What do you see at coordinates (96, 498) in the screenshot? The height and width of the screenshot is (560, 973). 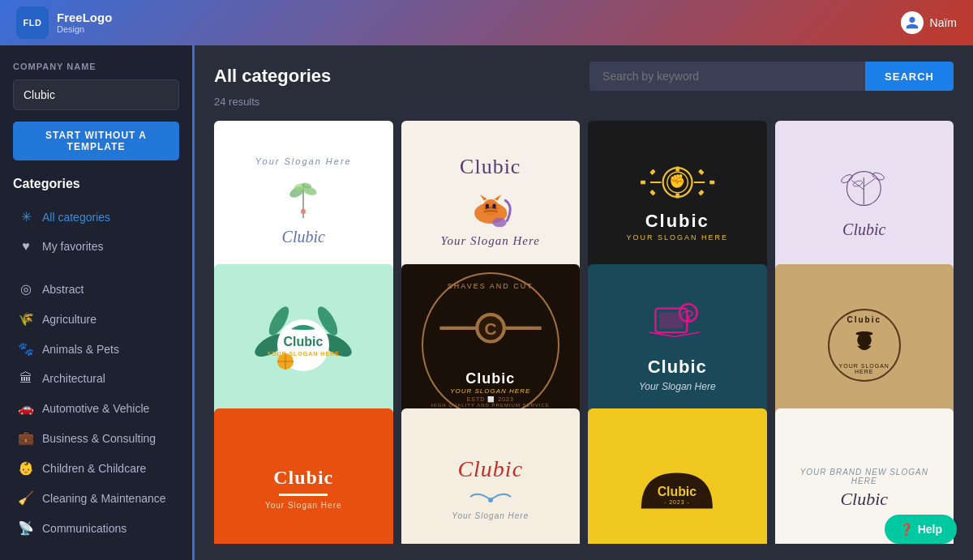 I see `sidebar-item-cleaning: 🧹 Cleaning & Maintenance` at bounding box center [96, 498].